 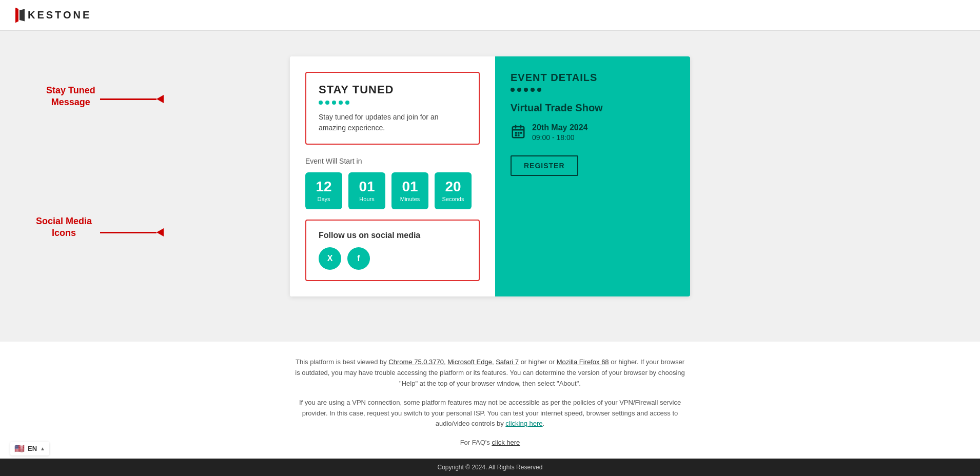 What do you see at coordinates (539, 362) in the screenshot?
I see `or-higher-text: or higher or` at bounding box center [539, 362].